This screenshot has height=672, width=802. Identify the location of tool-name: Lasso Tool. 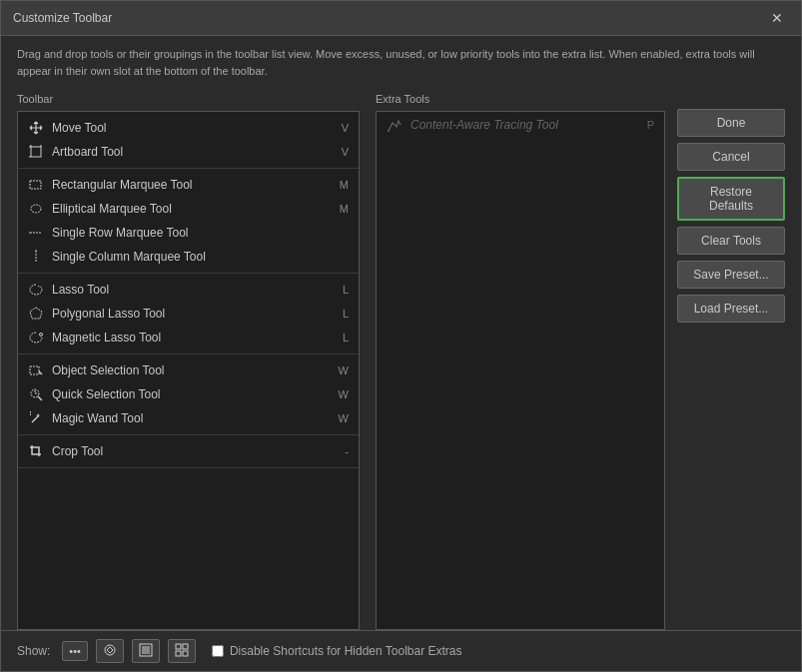
(194, 290).